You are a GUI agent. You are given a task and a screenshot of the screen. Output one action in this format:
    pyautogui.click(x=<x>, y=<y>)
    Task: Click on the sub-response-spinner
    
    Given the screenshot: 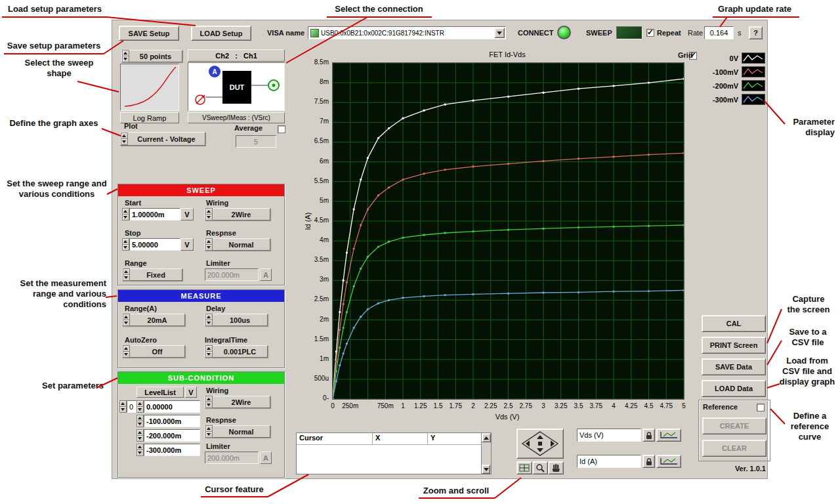 What is the action you would take?
    pyautogui.click(x=209, y=432)
    